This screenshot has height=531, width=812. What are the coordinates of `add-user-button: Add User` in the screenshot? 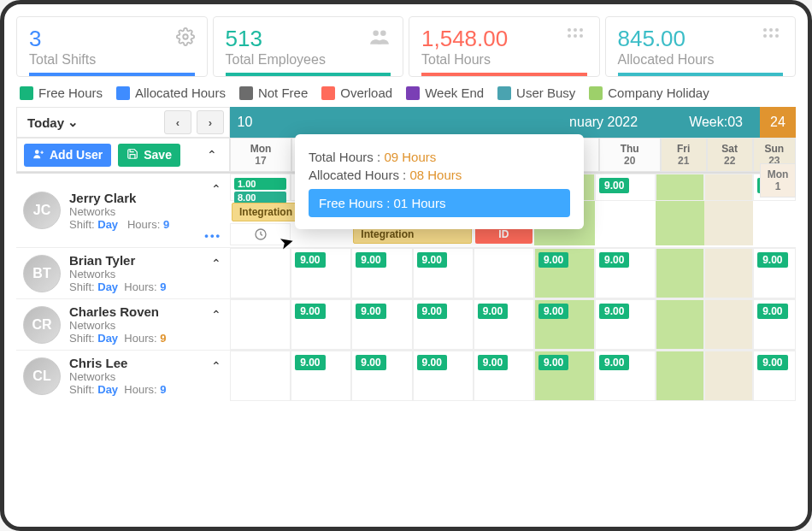 It's located at (68, 156).